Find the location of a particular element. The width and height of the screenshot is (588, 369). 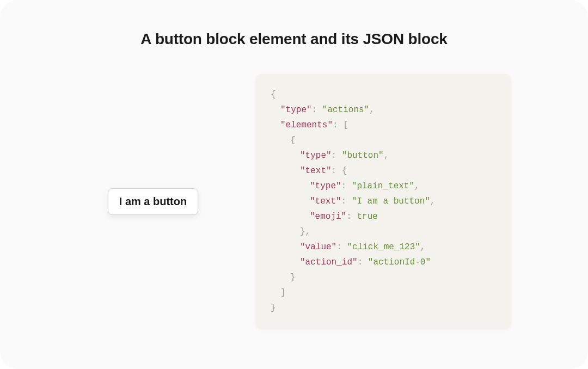

code-token: "emoji" is located at coordinates (328, 217).